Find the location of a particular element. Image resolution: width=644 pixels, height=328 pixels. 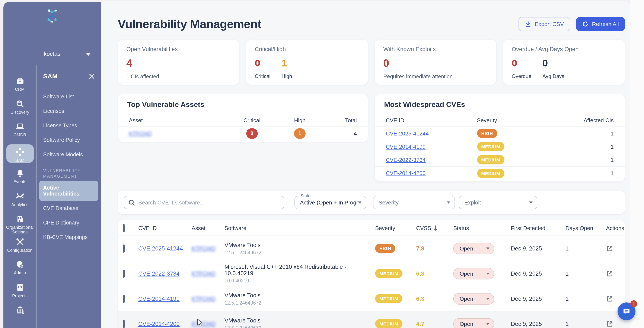

status-filter-select: Status Active (Open + In Progr... is located at coordinates (330, 203).